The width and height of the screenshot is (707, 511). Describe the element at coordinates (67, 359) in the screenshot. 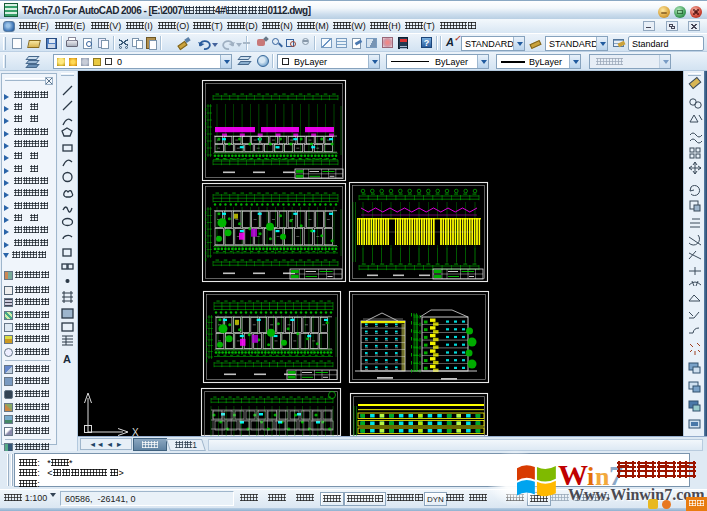

I see `svg-text: A` at that location.